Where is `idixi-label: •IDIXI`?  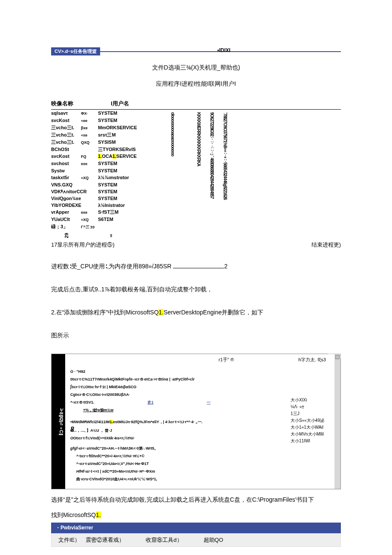
idixi-label: •IDIXI is located at coordinates (224, 50).